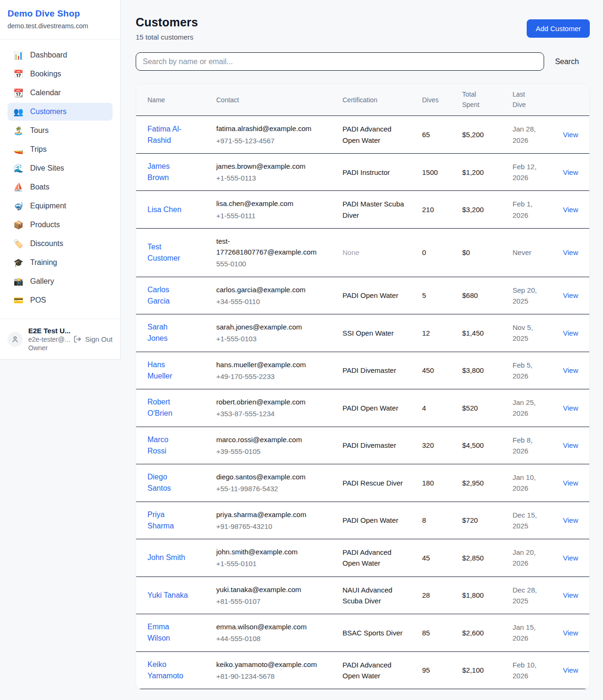 The image size is (603, 700). Describe the element at coordinates (60, 93) in the screenshot. I see `sidebar-item-calendar: 📆 Calendar` at that location.